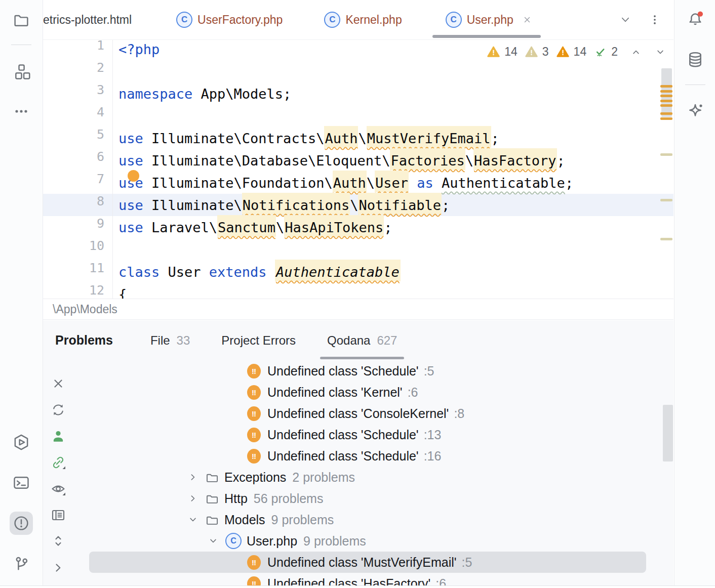  What do you see at coordinates (359, 71) in the screenshot?
I see `code-line-2: 2` at bounding box center [359, 71].